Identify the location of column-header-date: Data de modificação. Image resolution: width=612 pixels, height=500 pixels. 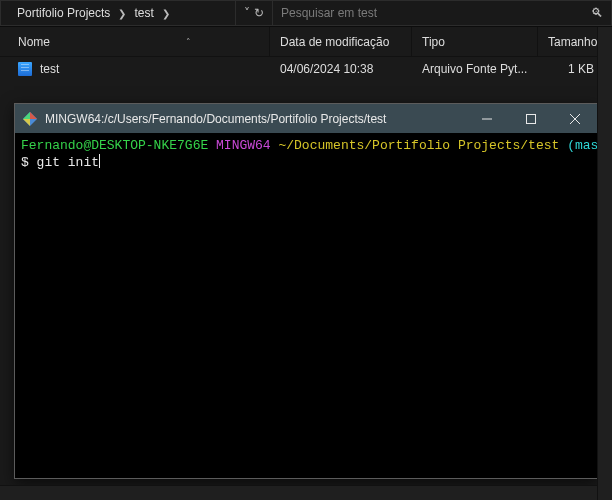
(341, 42).